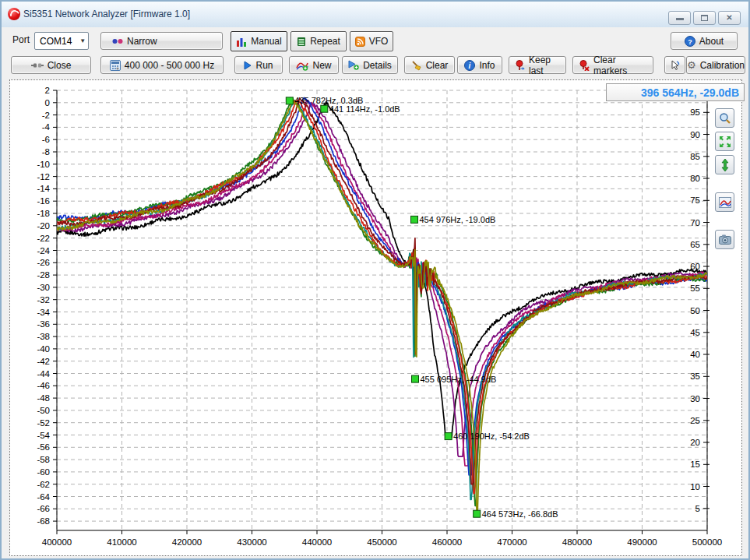 This screenshot has width=750, height=560. What do you see at coordinates (695, 157) in the screenshot?
I see `svg-text: 85` at bounding box center [695, 157].